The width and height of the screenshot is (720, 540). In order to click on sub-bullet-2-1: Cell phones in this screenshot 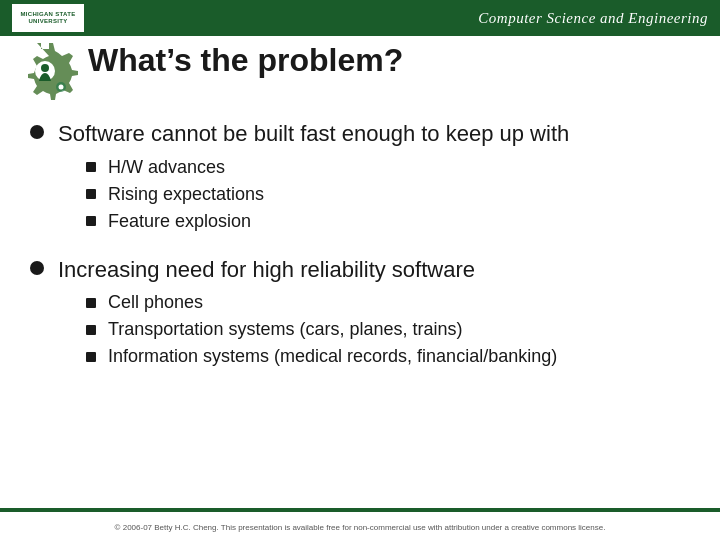, I will do `click(322, 302)`.